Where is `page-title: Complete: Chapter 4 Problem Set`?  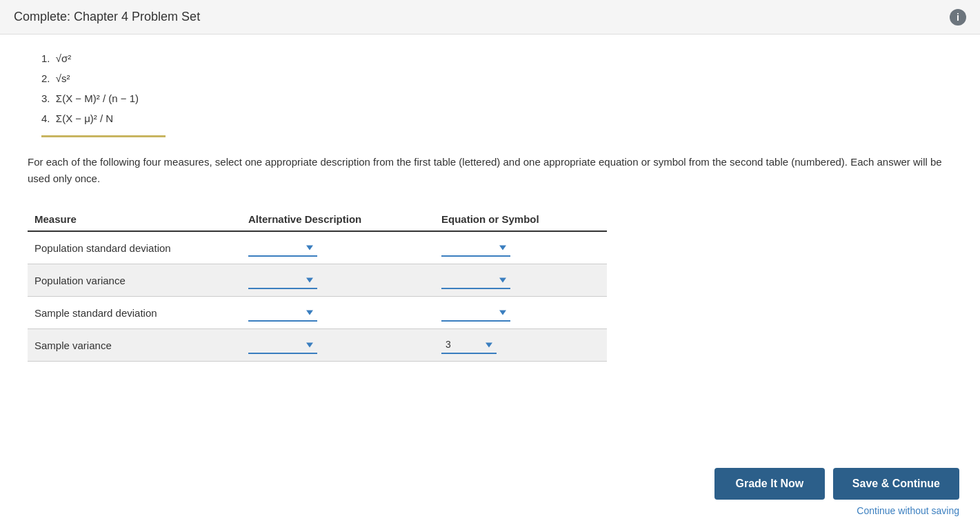
page-title: Complete: Chapter 4 Problem Set is located at coordinates (107, 17).